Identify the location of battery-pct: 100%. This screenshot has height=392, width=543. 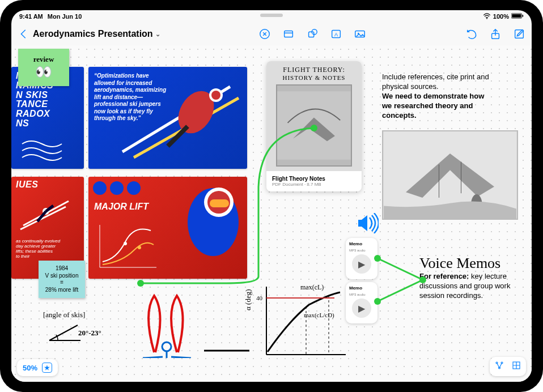
(501, 16).